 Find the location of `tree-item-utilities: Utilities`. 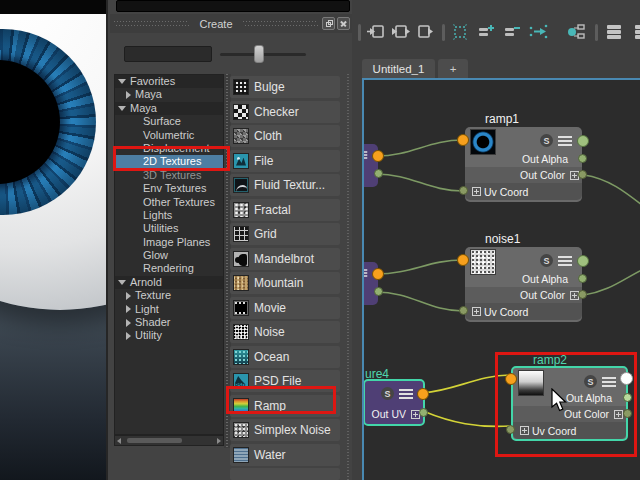

tree-item-utilities: Utilities is located at coordinates (169, 228).